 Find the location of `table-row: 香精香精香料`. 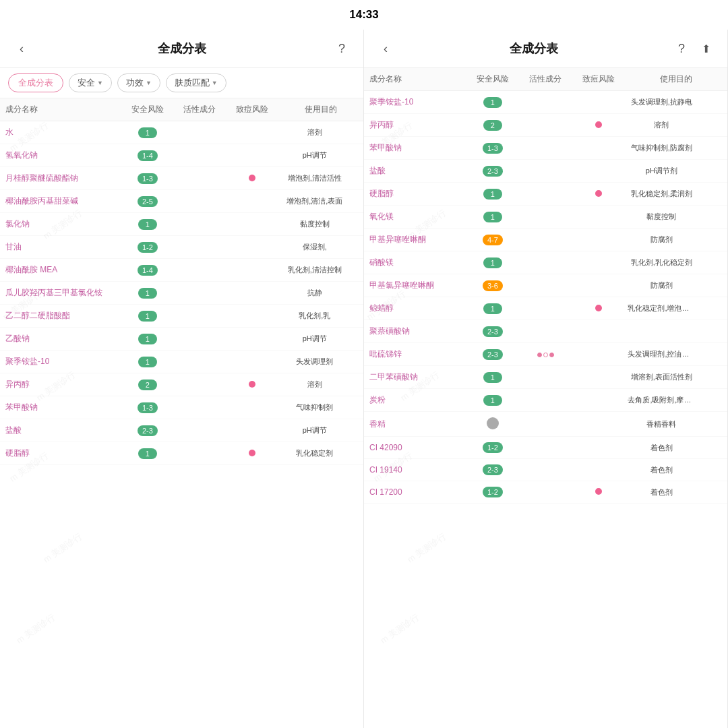

table-row: 香精香精香料 is located at coordinates (546, 425).